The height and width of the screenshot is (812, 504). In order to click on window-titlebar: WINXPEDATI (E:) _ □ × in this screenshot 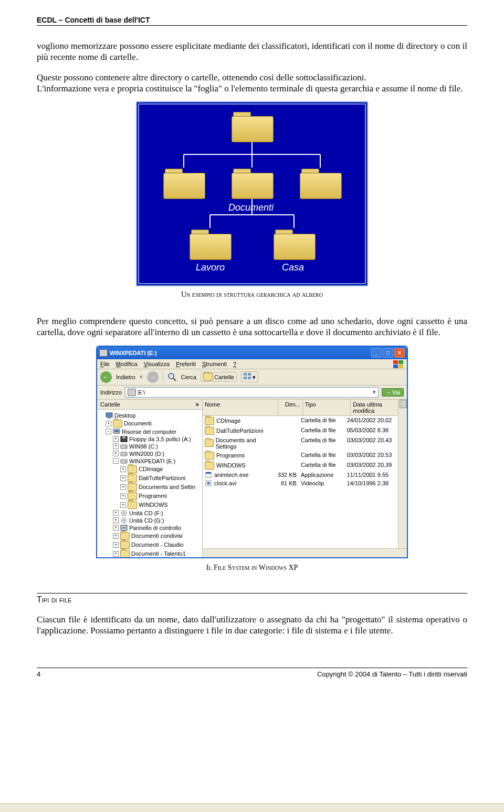, I will do `click(252, 353)`.